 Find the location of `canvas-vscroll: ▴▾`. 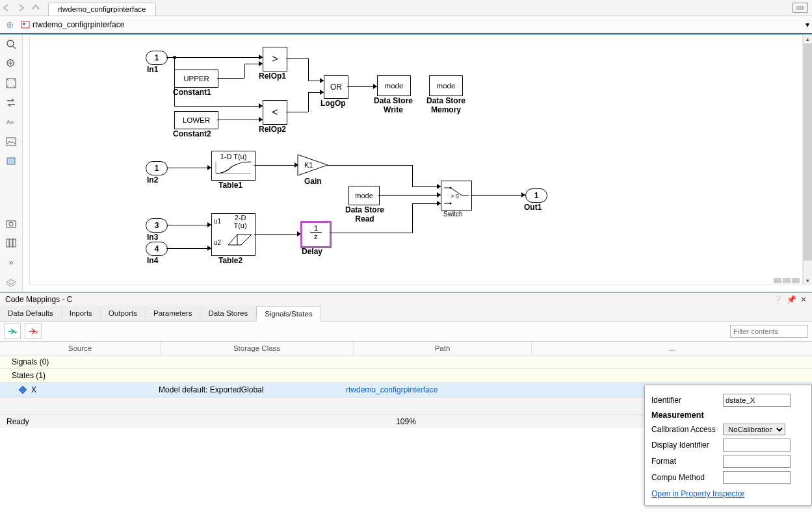

canvas-vscroll: ▴▾ is located at coordinates (807, 160).